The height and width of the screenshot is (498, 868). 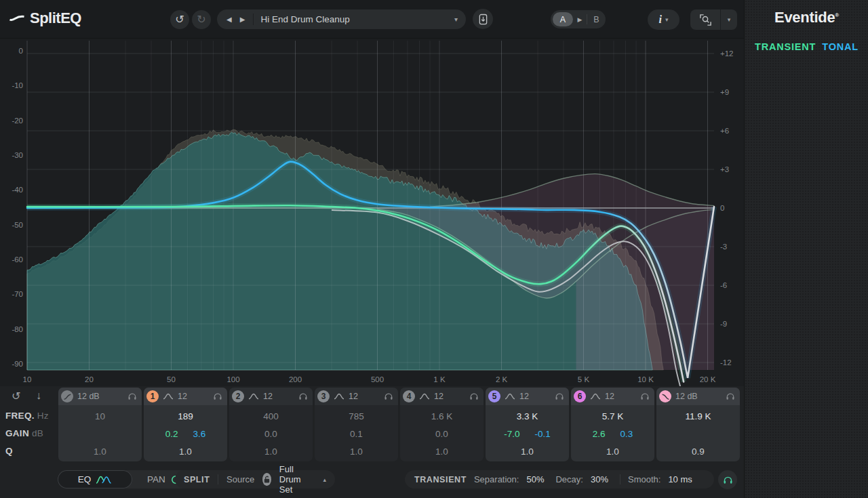 I want to click on ab-b-button: B, so click(x=597, y=20).